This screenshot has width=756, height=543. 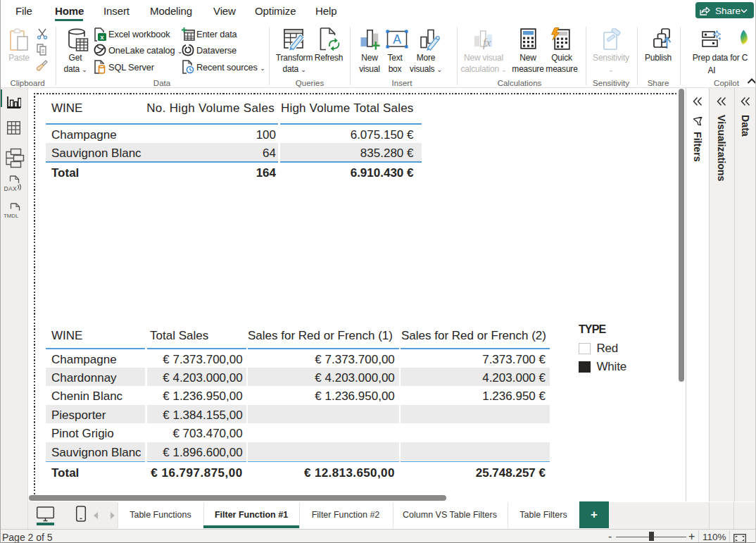 I want to click on svg-text: TMDL, so click(x=11, y=216).